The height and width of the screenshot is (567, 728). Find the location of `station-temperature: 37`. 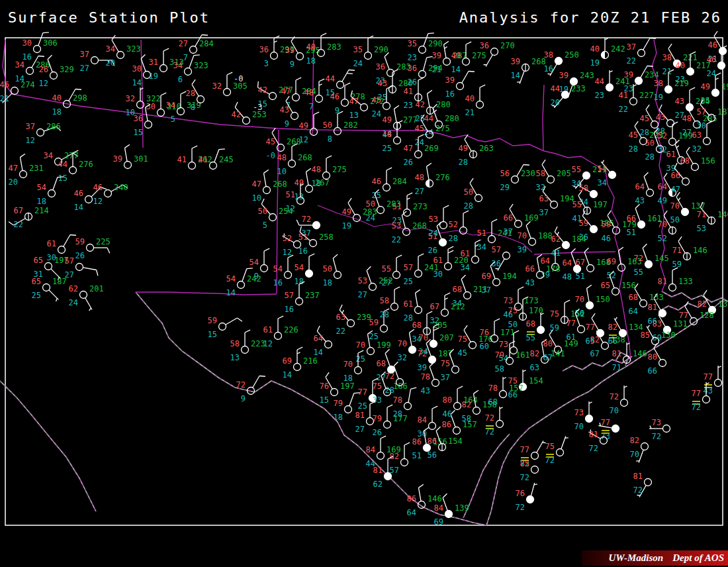

station-temperature: 37 is located at coordinates (85, 54).